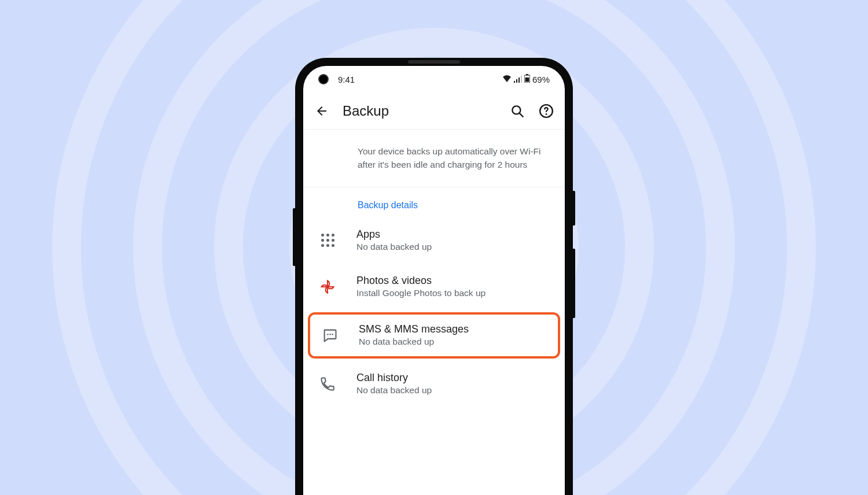  I want to click on list-item-title: Photos & videos, so click(455, 281).